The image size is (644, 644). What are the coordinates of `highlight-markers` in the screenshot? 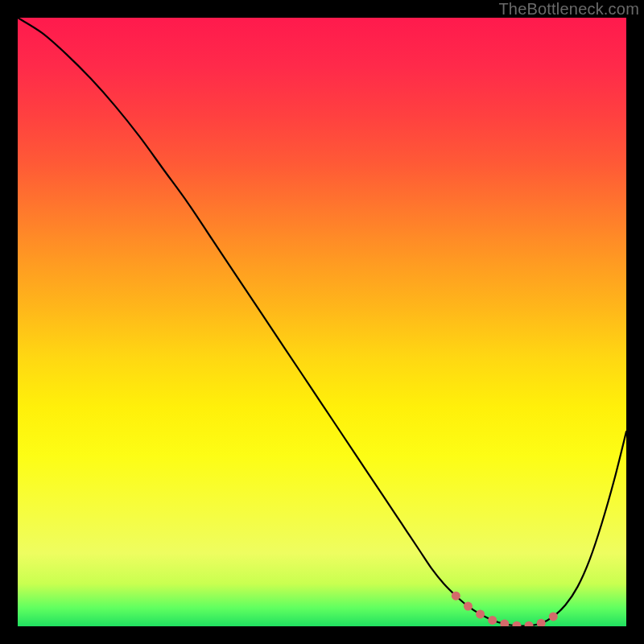 It's located at (505, 609).